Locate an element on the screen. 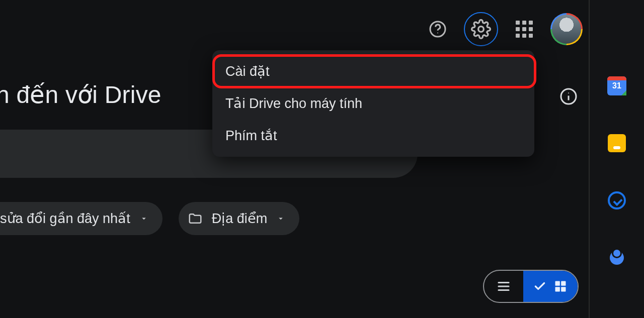 This screenshot has height=318, width=644. side-panel: 31 is located at coordinates (617, 159).